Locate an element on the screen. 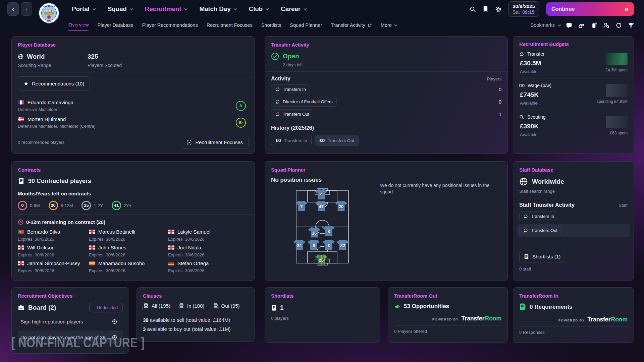 This screenshot has width=644, height=362. squad-jersey-3: 3 is located at coordinates (329, 245).